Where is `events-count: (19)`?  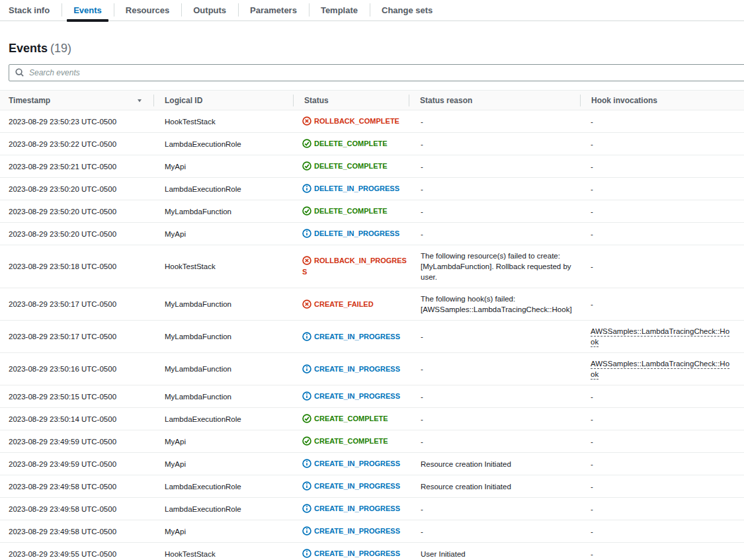 events-count: (19) is located at coordinates (61, 48).